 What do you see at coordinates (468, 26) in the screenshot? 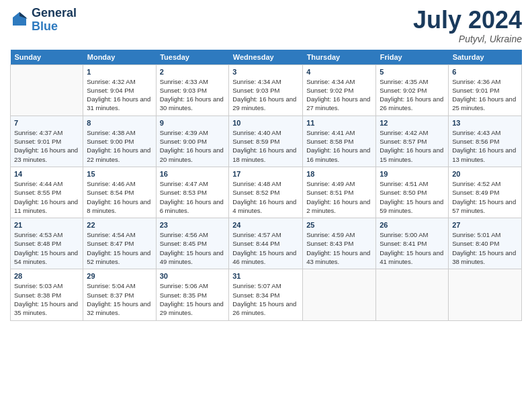
I see `title-block: July 2024 Putyvl, Ukraine` at bounding box center [468, 26].